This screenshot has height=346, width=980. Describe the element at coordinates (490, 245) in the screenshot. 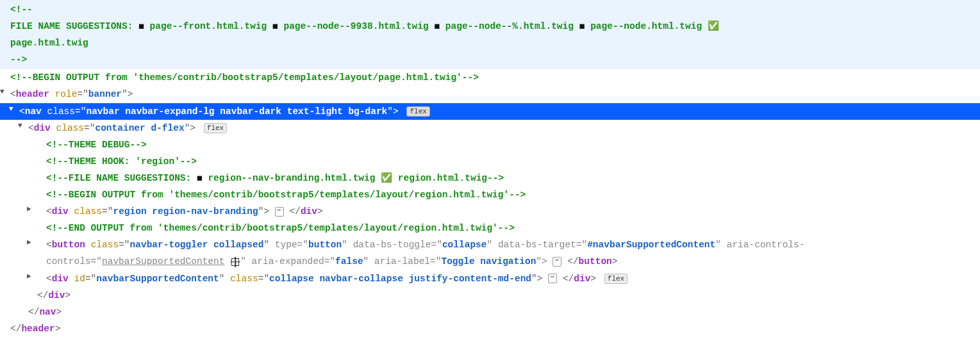

I see `button-element: ▶ <button class="navbar-toggler collapse…` at that location.